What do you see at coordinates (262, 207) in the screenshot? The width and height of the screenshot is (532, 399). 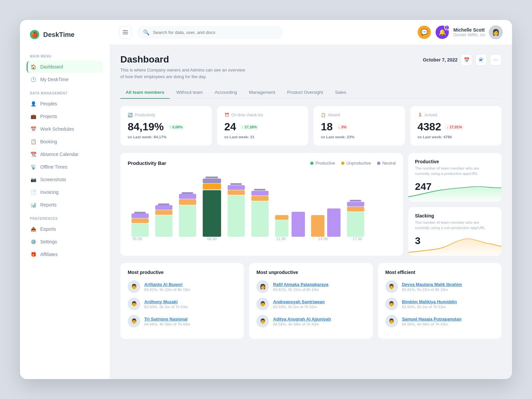 I see `bar-chart-svg: 05:30 08:30 11:30 14:30 17:30` at bounding box center [262, 207].